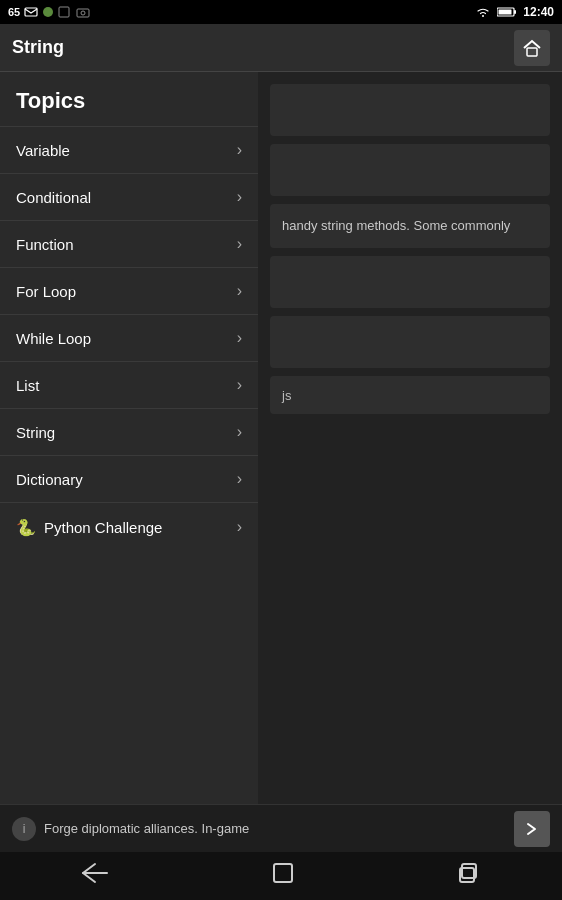 Image resolution: width=562 pixels, height=900 pixels. Describe the element at coordinates (532, 48) in the screenshot. I see `home-action-button` at that location.